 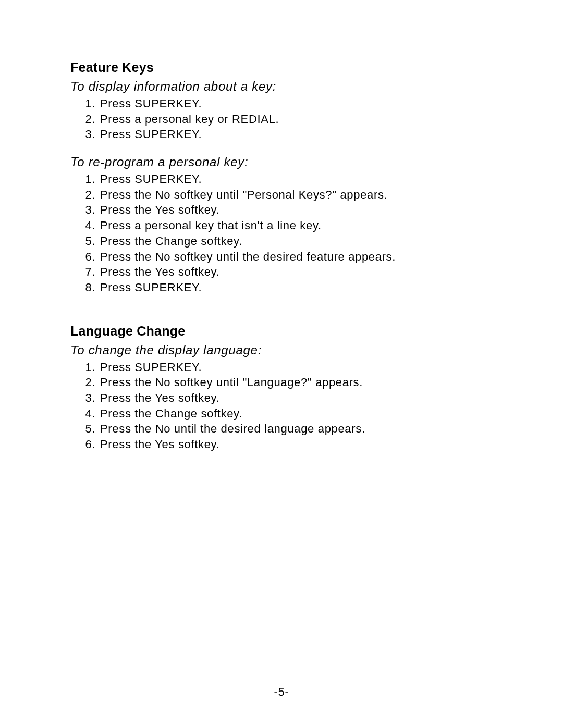 I want to click on subsection-heading: To change the display language:, so click(x=286, y=350).